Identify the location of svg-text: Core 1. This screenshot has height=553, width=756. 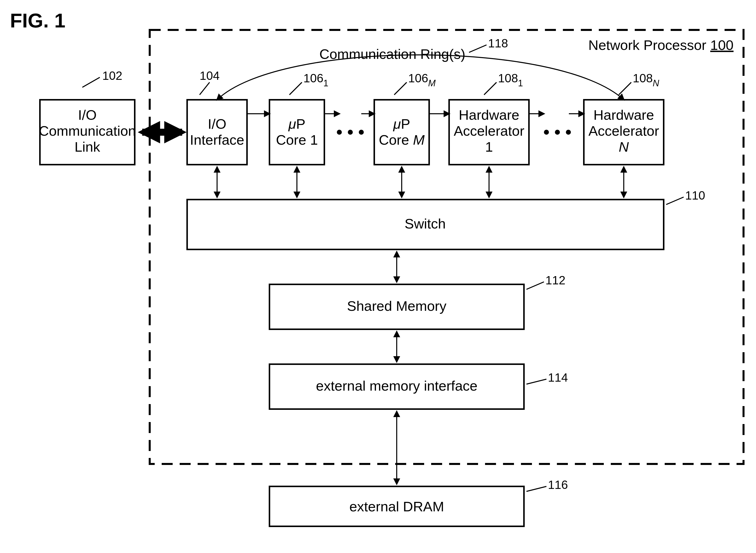
(297, 140).